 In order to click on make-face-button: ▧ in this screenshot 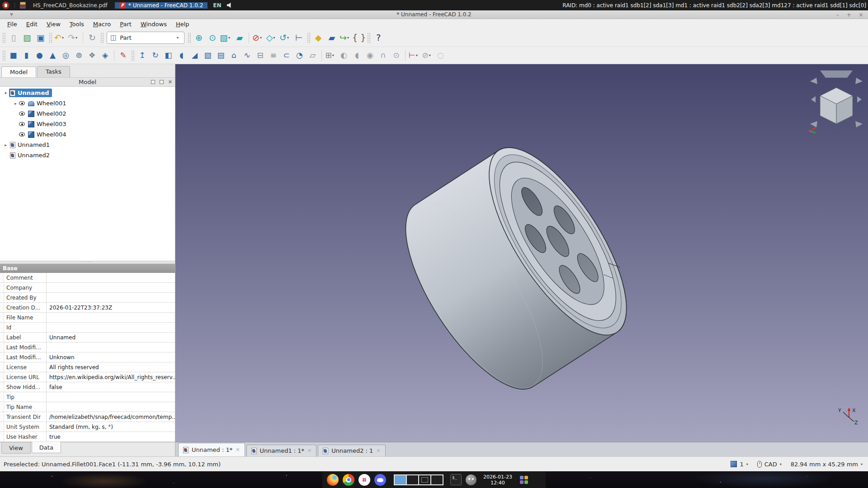, I will do `click(208, 56)`.